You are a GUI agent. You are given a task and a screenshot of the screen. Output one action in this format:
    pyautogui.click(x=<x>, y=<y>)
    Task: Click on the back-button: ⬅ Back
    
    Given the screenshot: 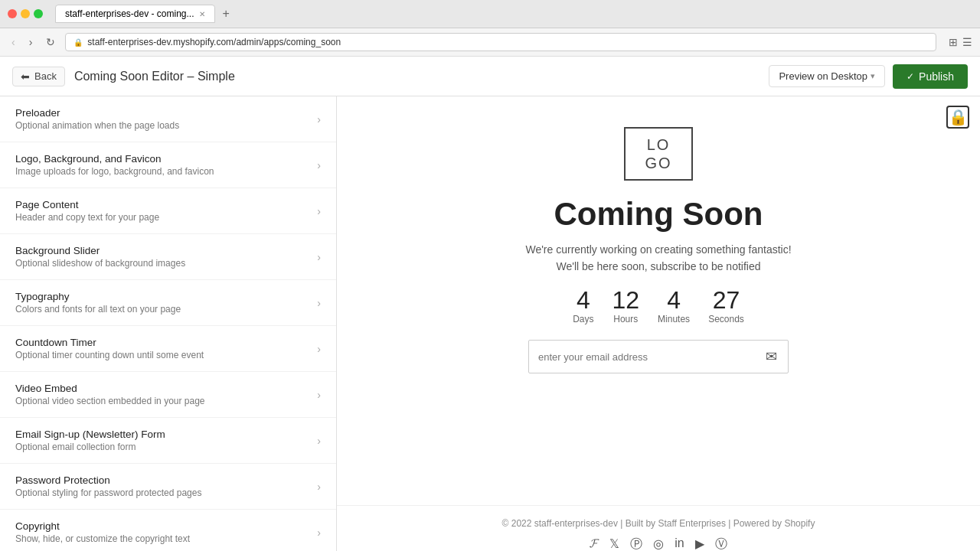 What is the action you would take?
    pyautogui.click(x=38, y=77)
    